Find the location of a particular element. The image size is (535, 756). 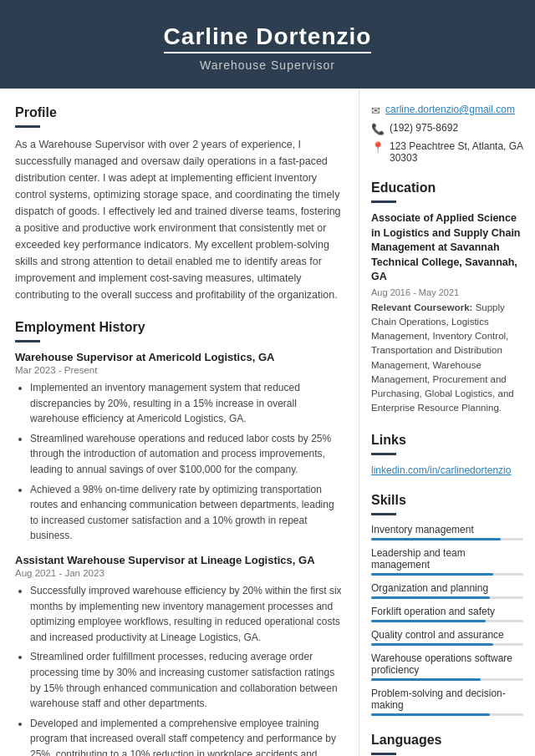

resume-header: Carline Dortenzio Warehouse Supervisor is located at coordinates (268, 44).